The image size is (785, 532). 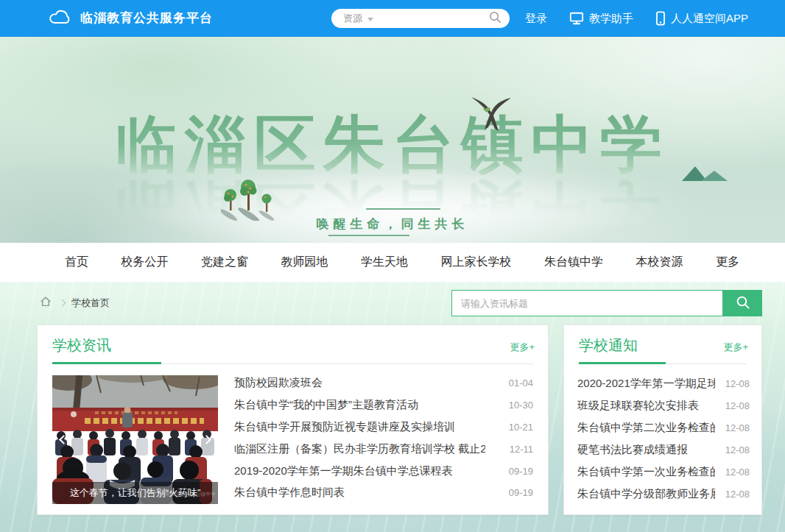 What do you see at coordinates (392, 224) in the screenshot?
I see `banner-slogan: 唤醒生命，同生共长` at bounding box center [392, 224].